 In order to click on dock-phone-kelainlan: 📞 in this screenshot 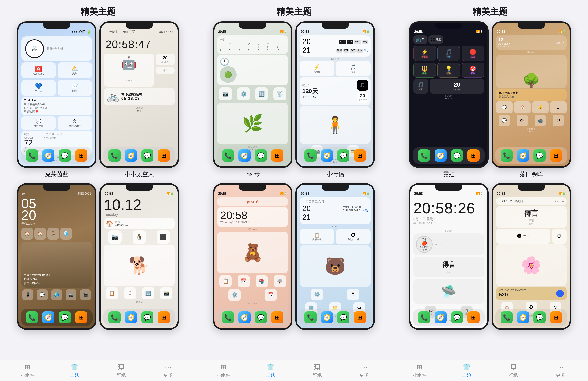, I will do `click(32, 156)`.